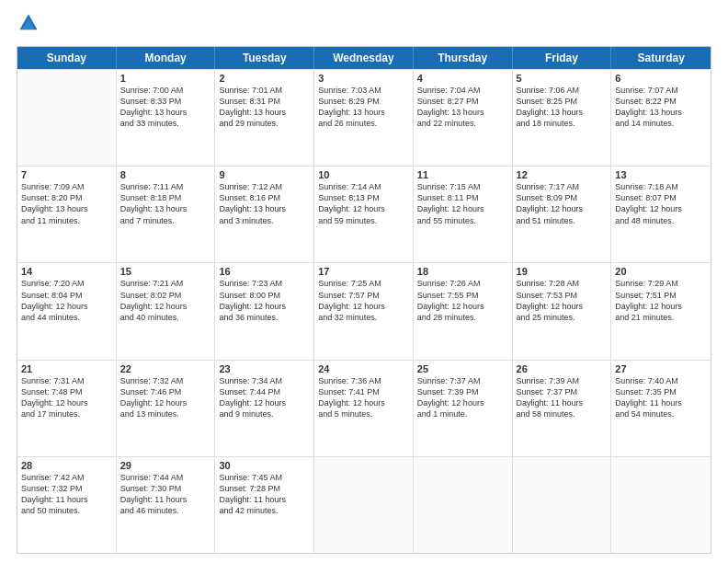 This screenshot has width=728, height=563. Describe the element at coordinates (165, 175) in the screenshot. I see `day-number: 8` at that location.